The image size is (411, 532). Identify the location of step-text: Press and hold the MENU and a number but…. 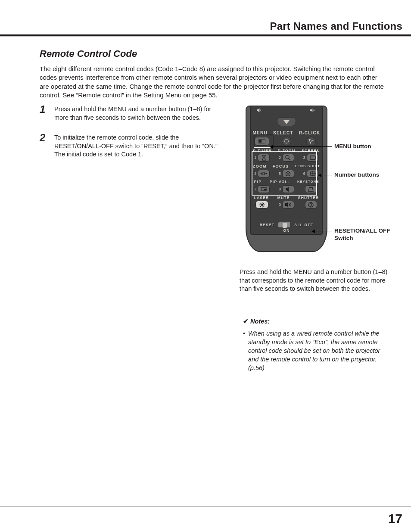
(140, 114).